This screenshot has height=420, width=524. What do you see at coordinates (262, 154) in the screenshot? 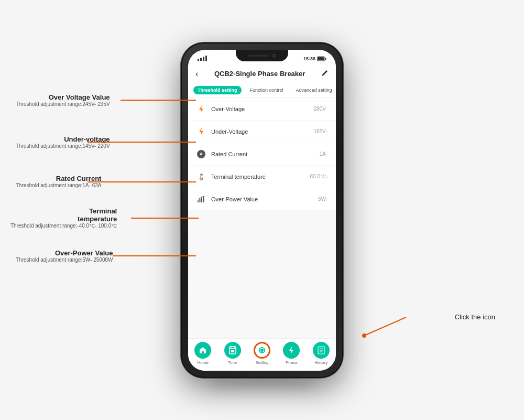
I see `setting-rated-current: A Rated Current 1A ›` at bounding box center [262, 154].